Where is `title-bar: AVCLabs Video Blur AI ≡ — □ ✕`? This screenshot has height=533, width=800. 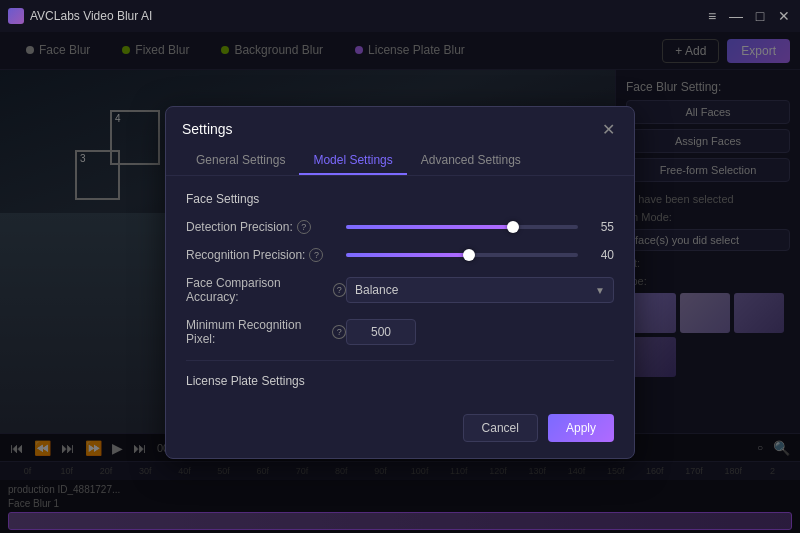 title-bar: AVCLabs Video Blur AI ≡ — □ ✕ is located at coordinates (400, 16).